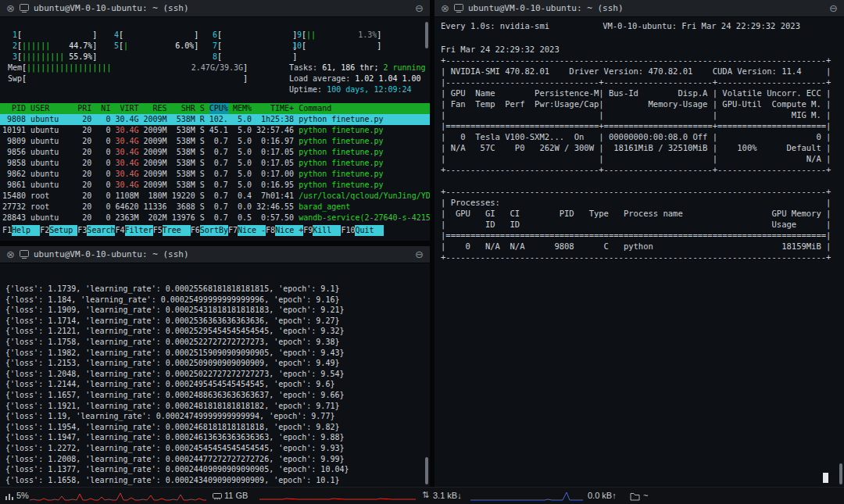 The image size is (844, 504). I want to click on log-line: {'loss': 1.2121, 'learning_rate': 0.0002…, so click(214, 331).